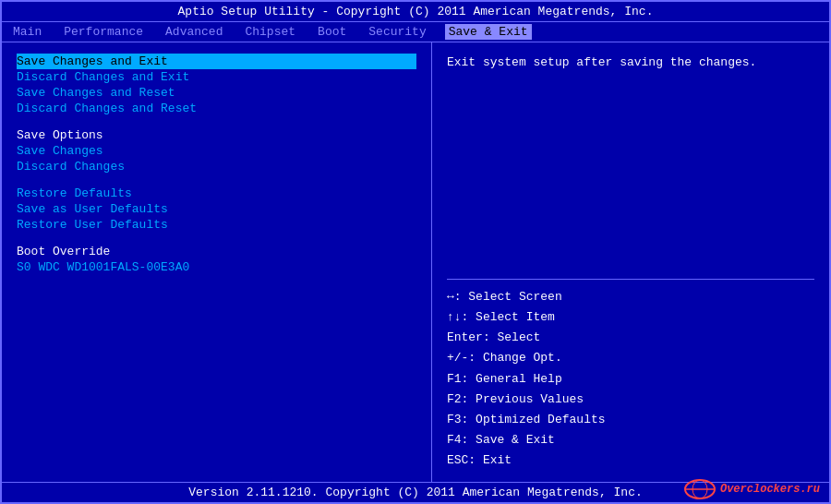  What do you see at coordinates (631, 440) in the screenshot?
I see `help-line-7: F4: Save & Exit` at bounding box center [631, 440].